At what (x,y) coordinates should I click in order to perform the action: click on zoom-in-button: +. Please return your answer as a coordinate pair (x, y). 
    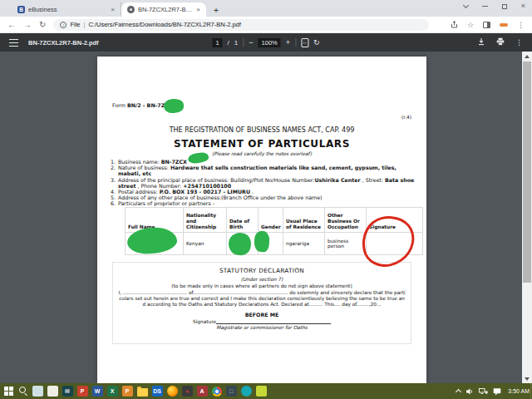
    Looking at the image, I should click on (288, 42).